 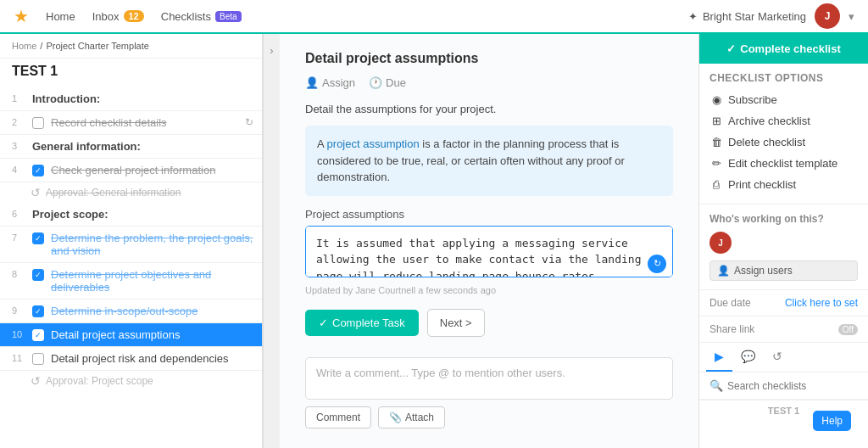 What do you see at coordinates (41, 46) in the screenshot?
I see `breadcrumb-sep1: /` at bounding box center [41, 46].